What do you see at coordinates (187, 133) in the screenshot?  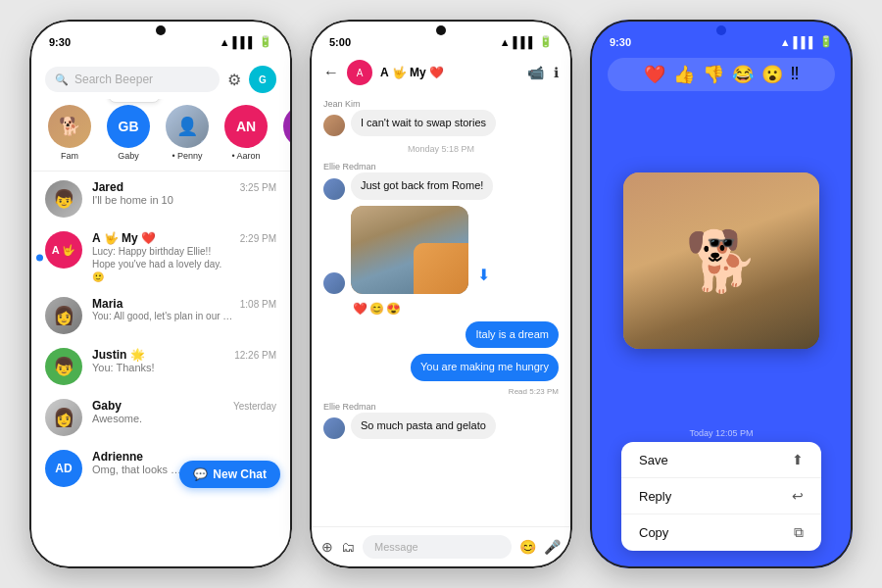 I see `story-item-penny: 👤 • Penny` at bounding box center [187, 133].